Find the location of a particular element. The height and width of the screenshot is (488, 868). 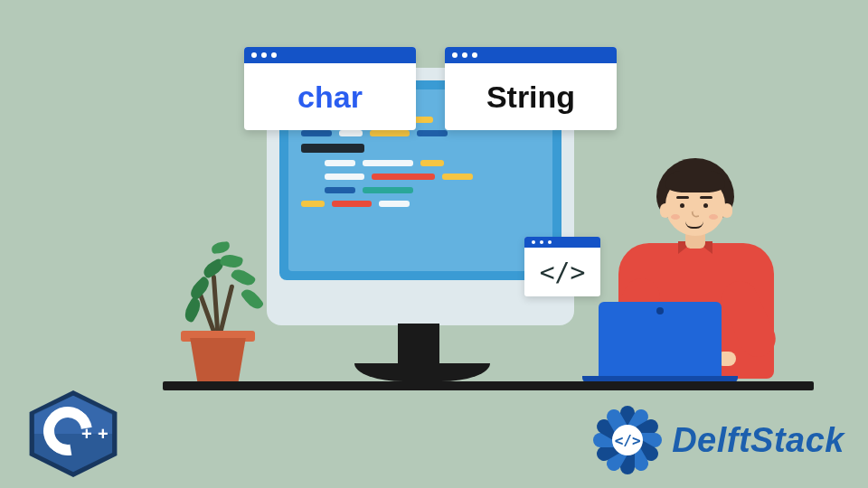

monitor-stand is located at coordinates (419, 344).